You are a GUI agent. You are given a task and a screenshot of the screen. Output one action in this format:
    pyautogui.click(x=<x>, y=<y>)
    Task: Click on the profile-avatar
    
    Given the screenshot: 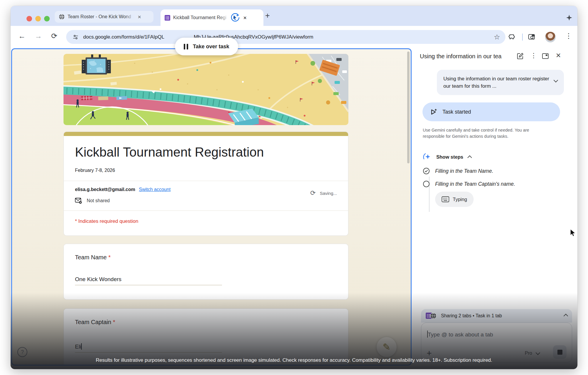 What is the action you would take?
    pyautogui.click(x=550, y=37)
    